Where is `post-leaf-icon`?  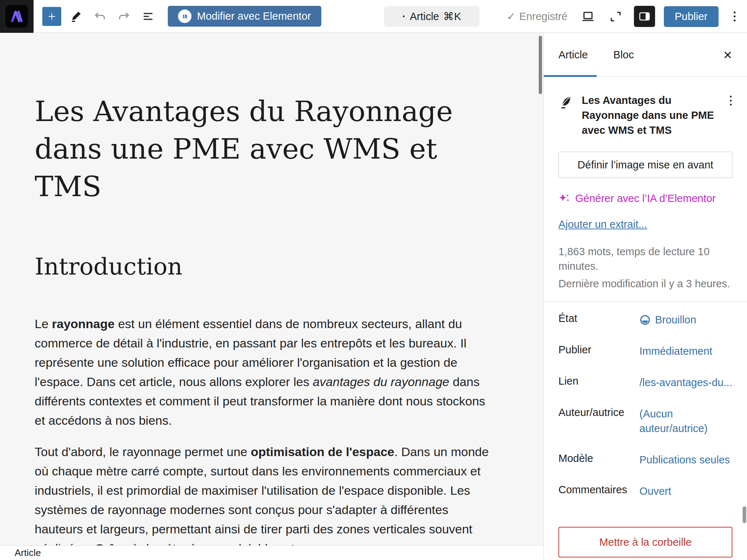
post-leaf-icon is located at coordinates (566, 116).